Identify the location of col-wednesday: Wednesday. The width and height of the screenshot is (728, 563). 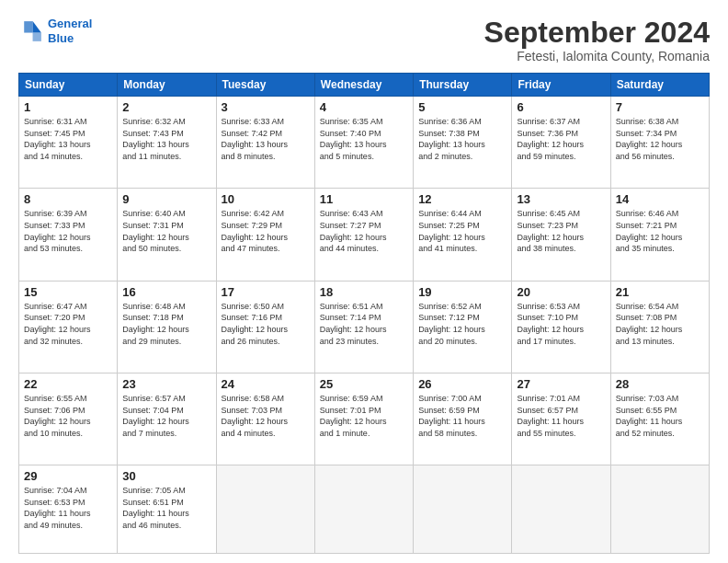
(364, 85).